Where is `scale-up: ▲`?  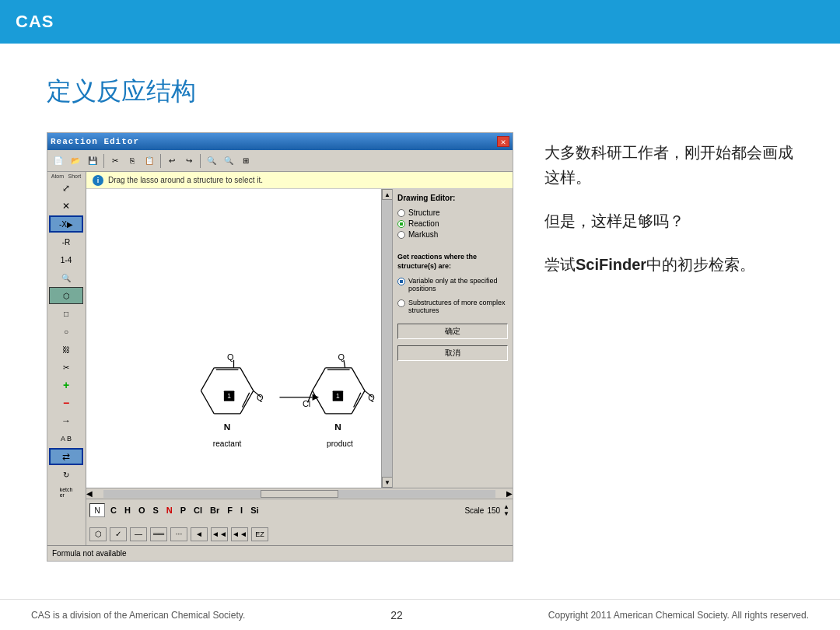 scale-up: ▲ is located at coordinates (506, 507).